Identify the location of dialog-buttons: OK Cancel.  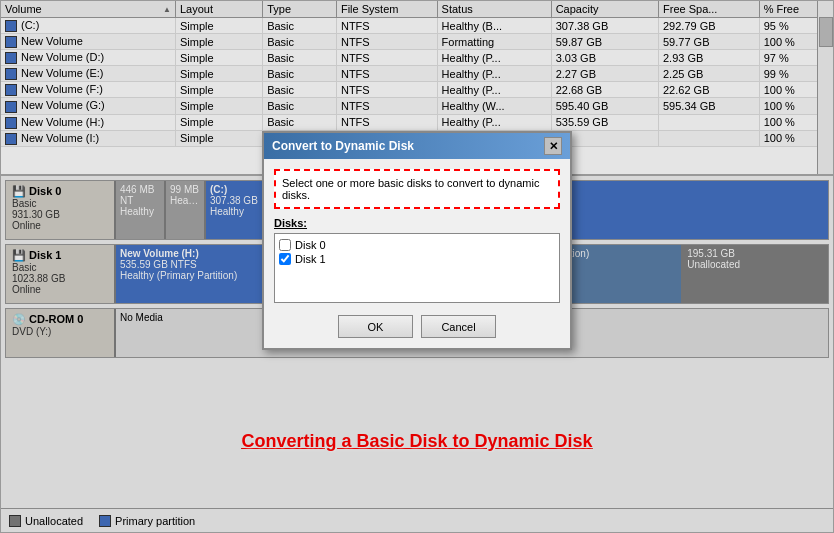
(417, 326).